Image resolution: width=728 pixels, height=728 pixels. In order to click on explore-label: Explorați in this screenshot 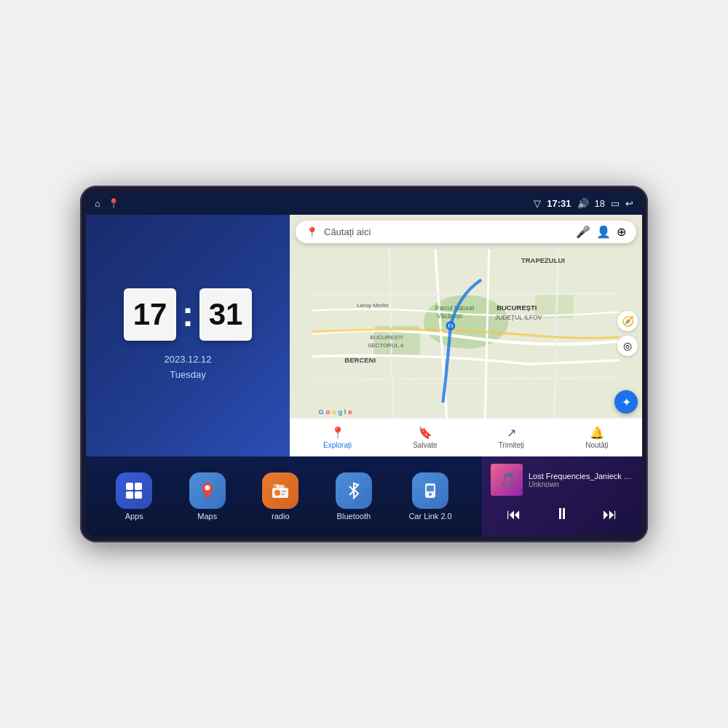, I will do `click(338, 446)`.